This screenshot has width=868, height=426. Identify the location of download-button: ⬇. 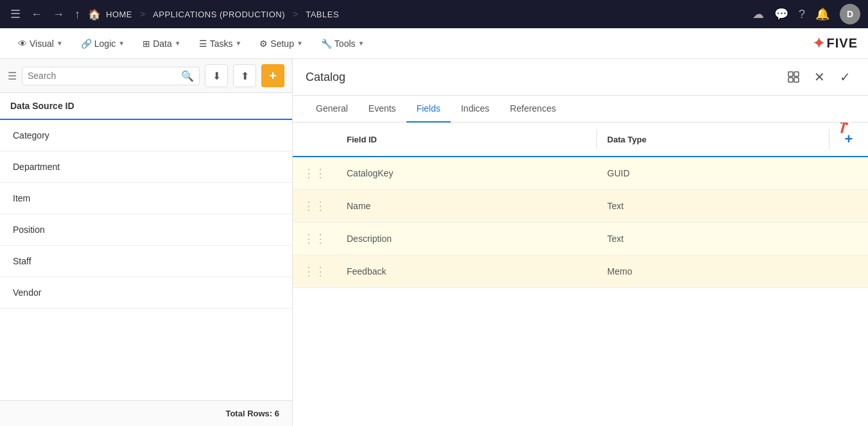
(216, 76).